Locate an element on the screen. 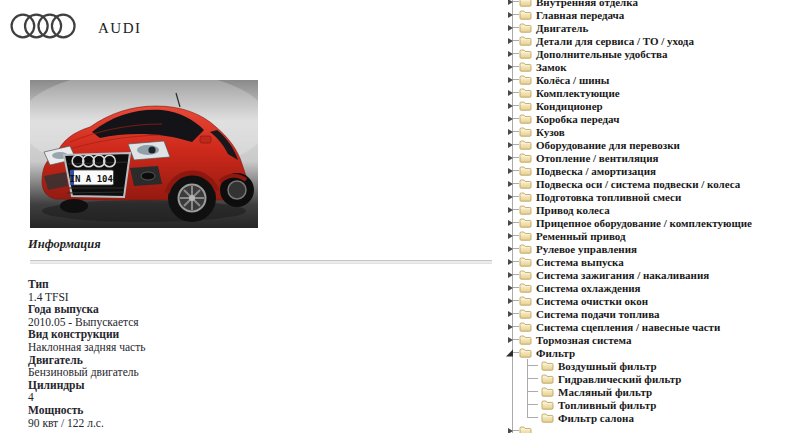 This screenshot has width=800, height=433. tree-item: Подвеска / амортизация is located at coordinates (652, 170).